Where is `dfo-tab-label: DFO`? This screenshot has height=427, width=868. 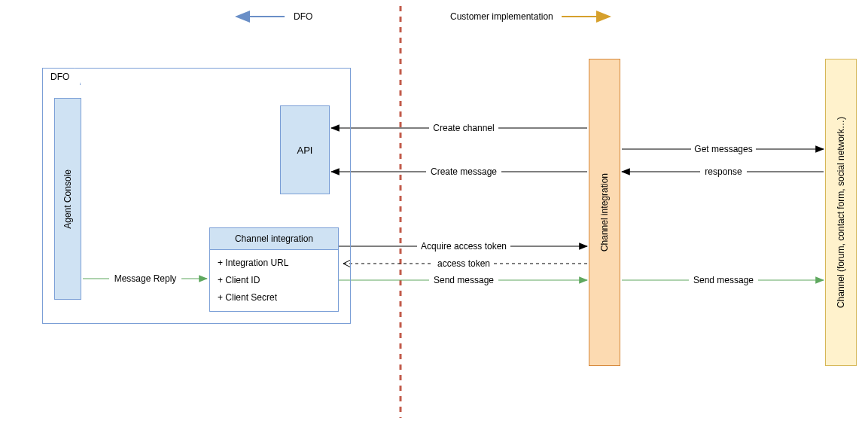
dfo-tab-label: DFO is located at coordinates (62, 77).